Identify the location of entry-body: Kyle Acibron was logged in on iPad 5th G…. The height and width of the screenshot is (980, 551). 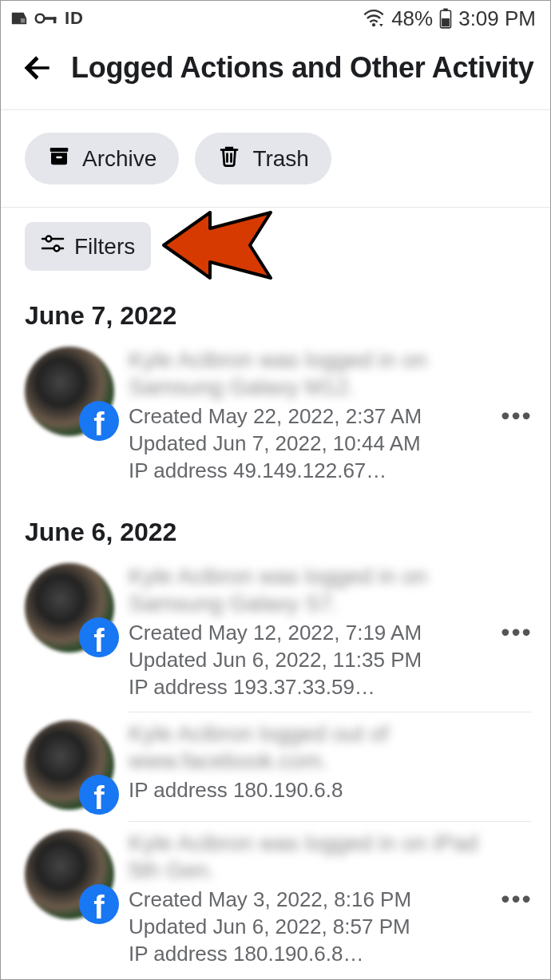
(307, 899).